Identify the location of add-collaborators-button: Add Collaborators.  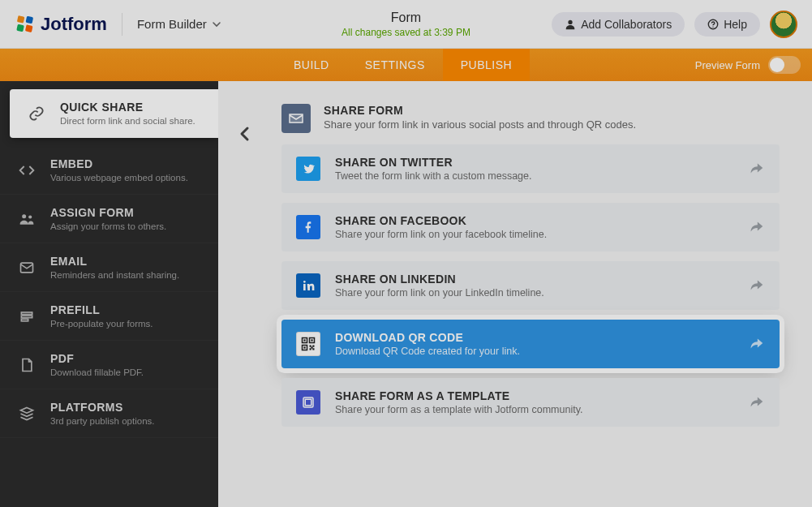
(618, 24).